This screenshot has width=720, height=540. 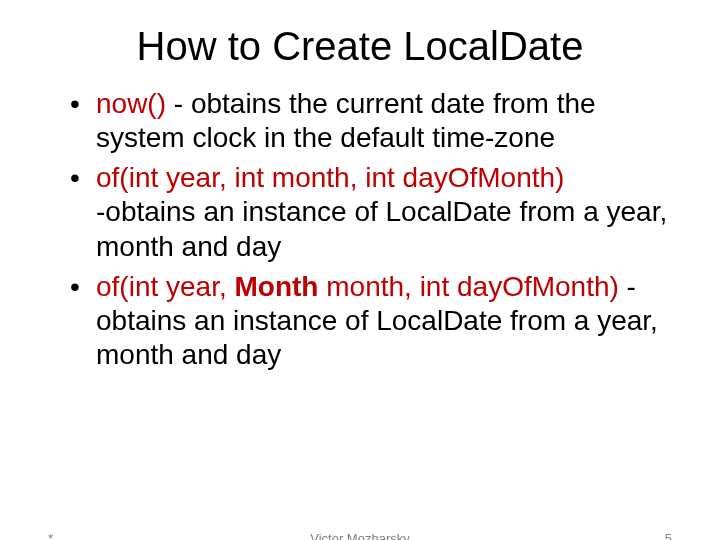 What do you see at coordinates (330, 178) in the screenshot?
I see `method-signature: of(int year, int month, int dayOfMonth)` at bounding box center [330, 178].